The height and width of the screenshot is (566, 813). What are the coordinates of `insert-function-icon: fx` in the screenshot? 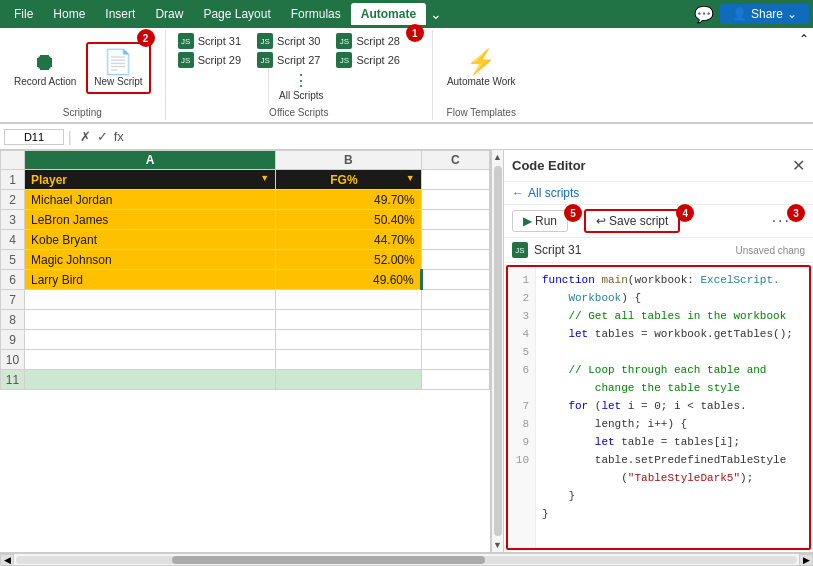 It's located at (119, 136).